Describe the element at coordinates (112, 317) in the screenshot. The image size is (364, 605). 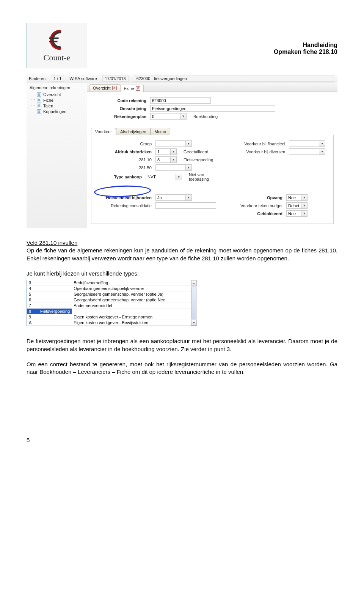
I see `list-item: 9Eigen kosten werkgever - Ernstige norme…` at that location.